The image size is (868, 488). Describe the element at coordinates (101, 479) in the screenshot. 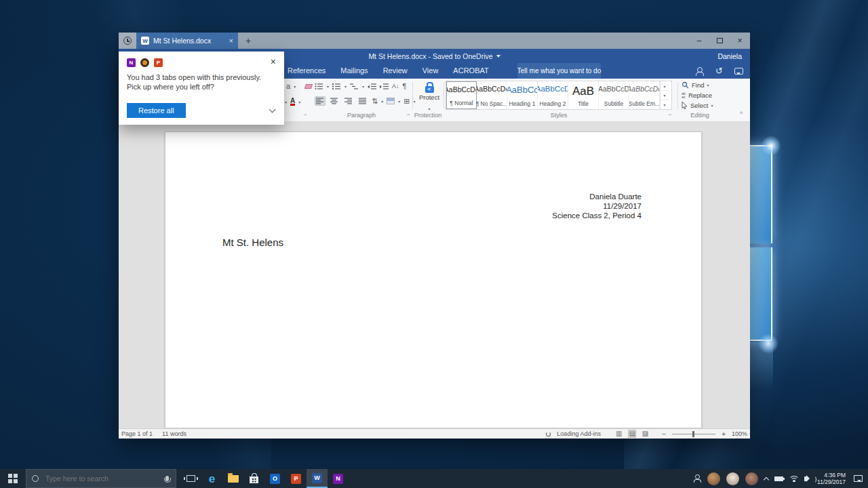

I see `taskbar-search` at that location.